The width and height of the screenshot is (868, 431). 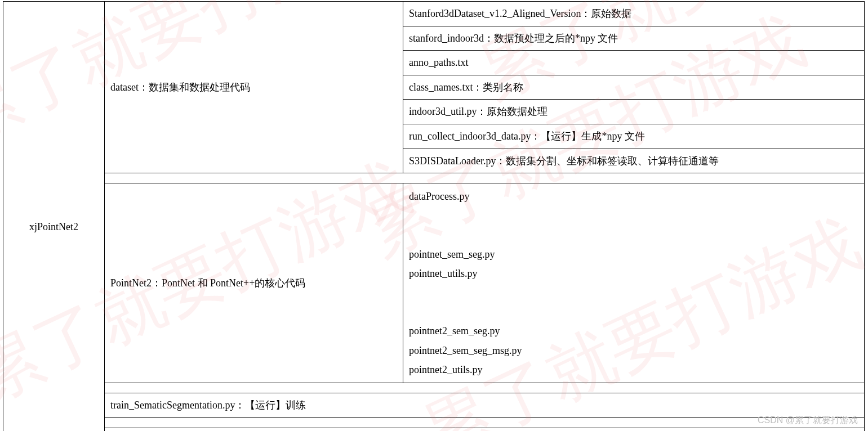 I want to click on dataset-item-6: S3DISDataLoader.py：数据集分割、坐标和标签读取、计算特征通道等, so click(x=634, y=161).